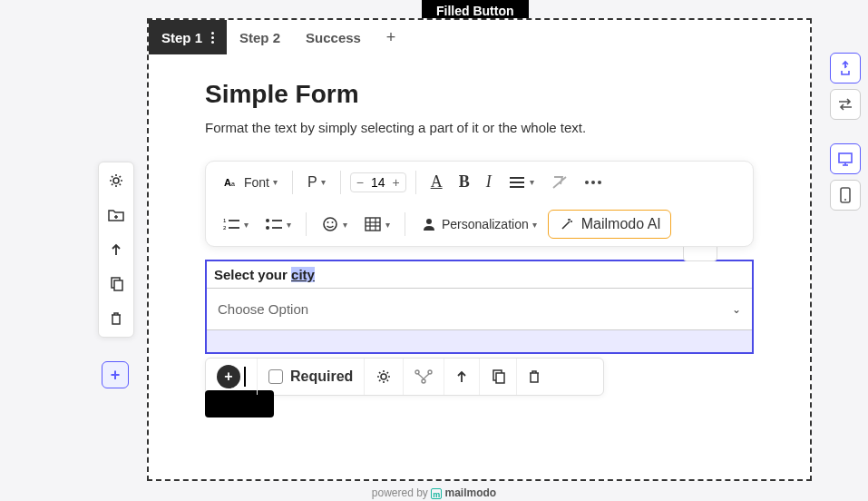  I want to click on interactive-tool, so click(845, 68).